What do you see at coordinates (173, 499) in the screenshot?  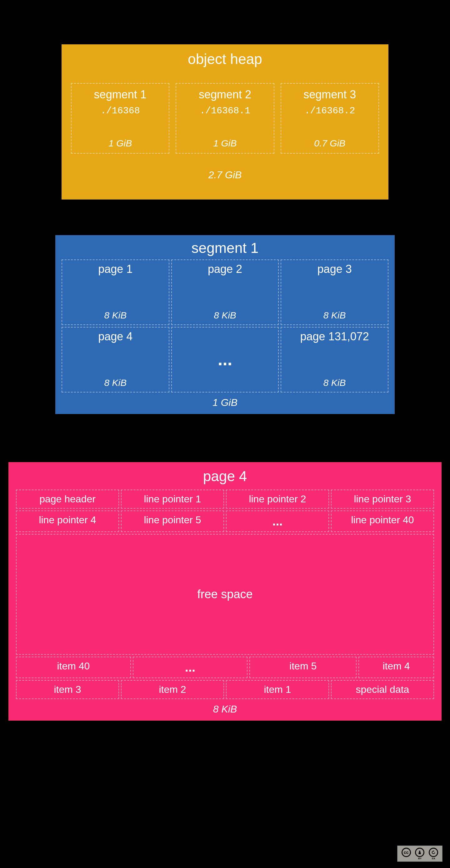 I see `line-pointer-1: line pointer 1` at bounding box center [173, 499].